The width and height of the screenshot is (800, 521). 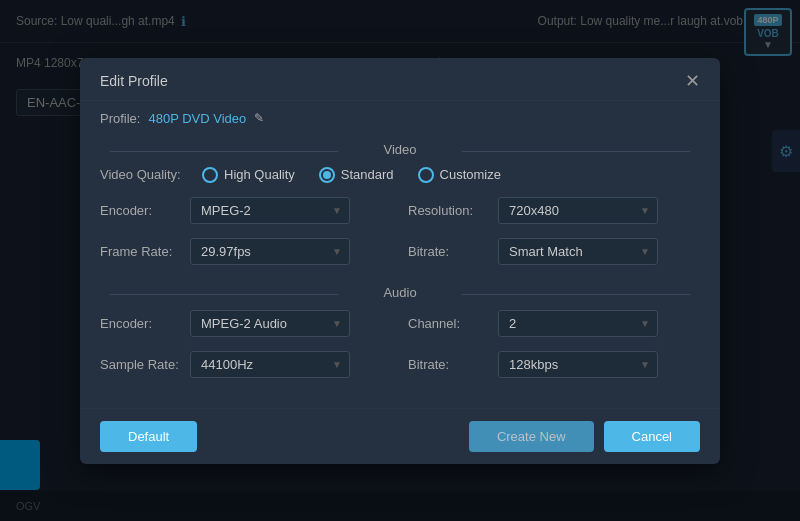 I want to click on close-button: ✕, so click(x=692, y=81).